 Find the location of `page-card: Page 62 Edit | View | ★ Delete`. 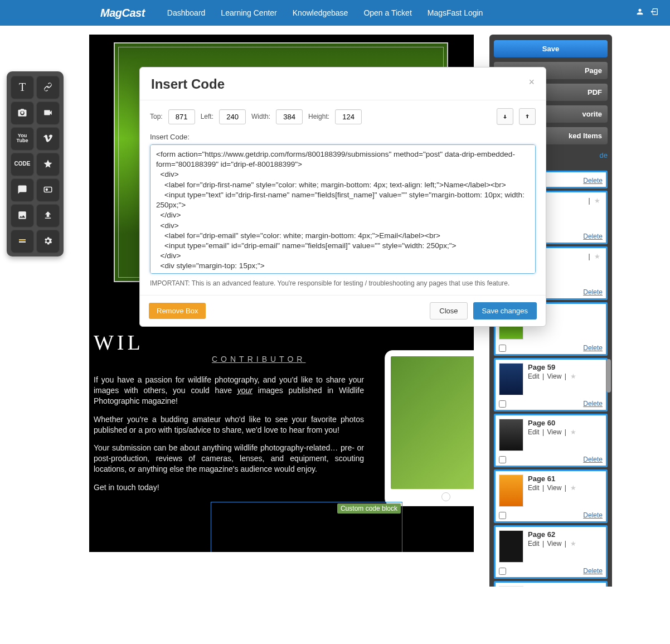

page-card: Page 62 Edit | View | ★ Delete is located at coordinates (551, 552).